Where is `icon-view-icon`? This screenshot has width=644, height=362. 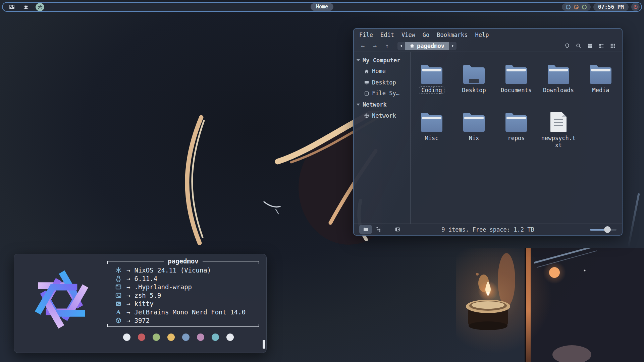 icon-view-icon is located at coordinates (590, 46).